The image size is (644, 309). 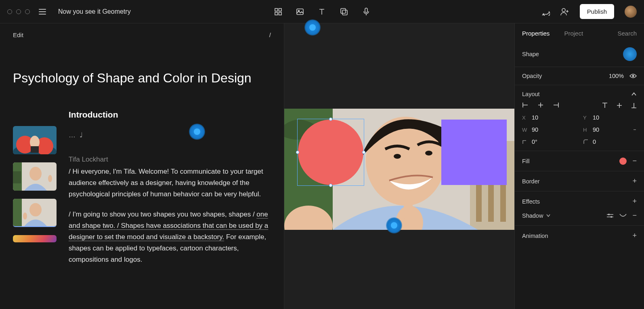 What do you see at coordinates (635, 216) in the screenshot?
I see `remove-shadow-icon: −` at bounding box center [635, 216].